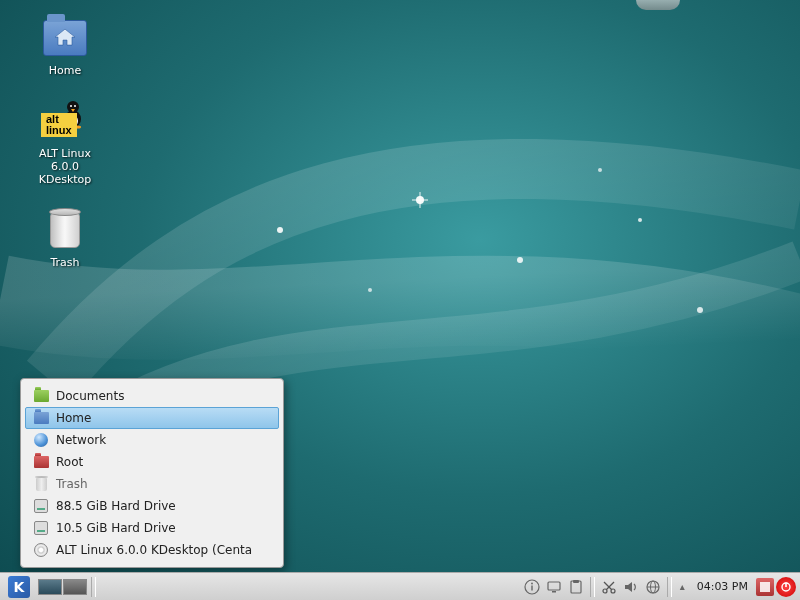  Describe the element at coordinates (65, 46) in the screenshot. I see `desktop-icon-home: Home` at that location.